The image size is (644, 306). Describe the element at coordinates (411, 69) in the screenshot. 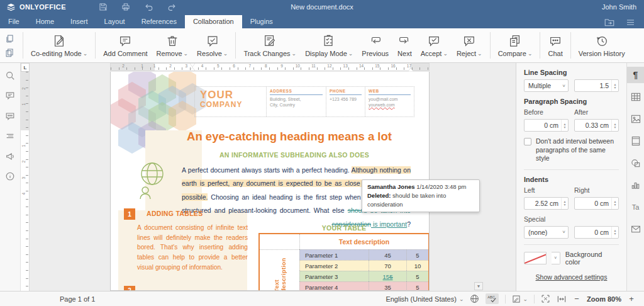

I see `right-indent-marker` at that location.